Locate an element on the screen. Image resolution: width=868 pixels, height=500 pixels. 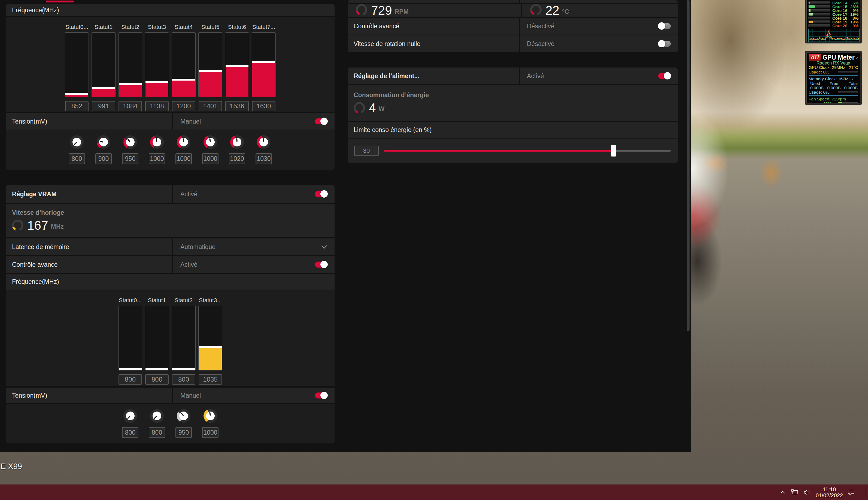
cpu-meter-widget: Core 14 6% Core 15 28% Core 16 9% Core 1… is located at coordinates (834, 22).